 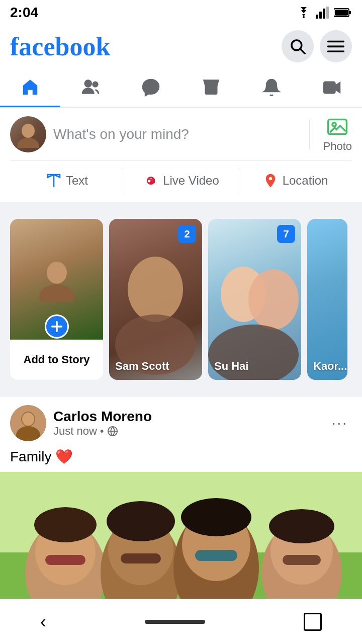 What do you see at coordinates (24, 13) in the screenshot?
I see `status-time: 2:04` at bounding box center [24, 13].